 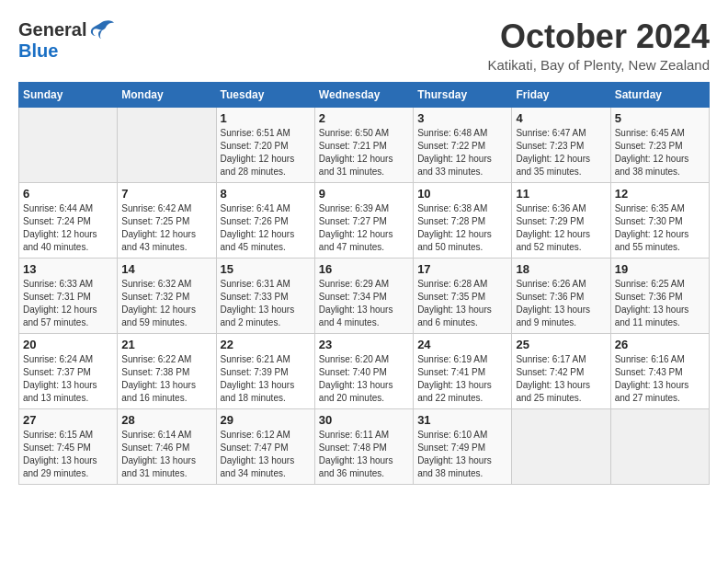 I want to click on day-info: Sunrise: 6:22 AM Sunset: 7:38 PM Dayligh…, so click(x=166, y=379).